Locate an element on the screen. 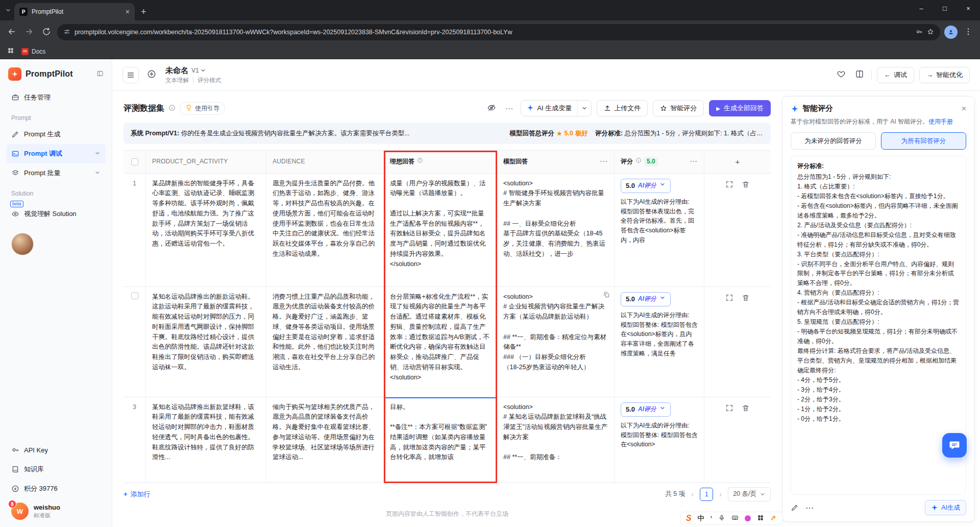 The height and width of the screenshot is (527, 980). ime-settings-wrench-icon is located at coordinates (774, 519).